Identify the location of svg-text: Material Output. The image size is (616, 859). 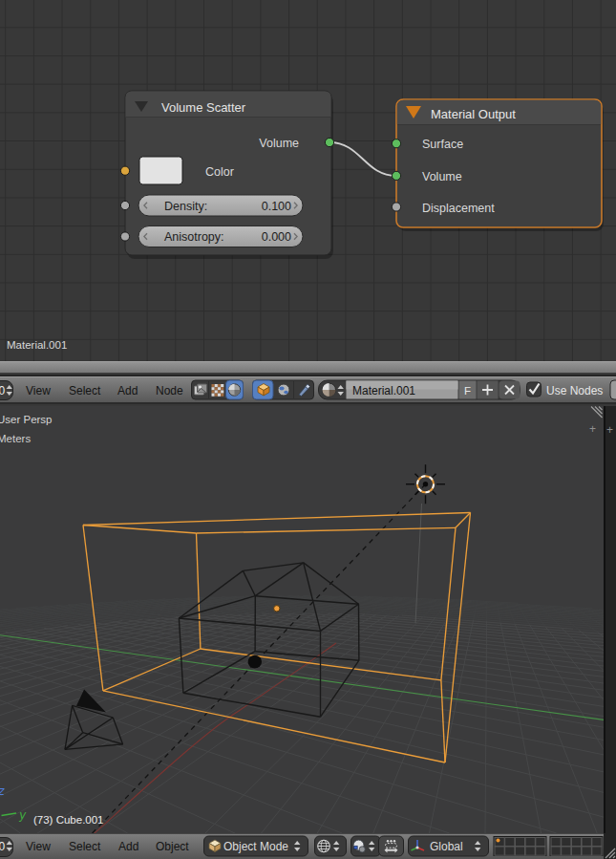
(474, 115).